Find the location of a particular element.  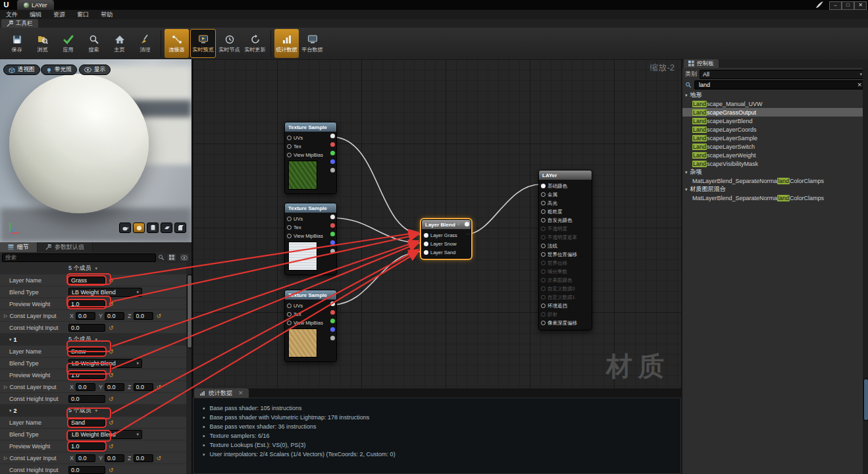

close-icon: ✕ is located at coordinates (241, 393).